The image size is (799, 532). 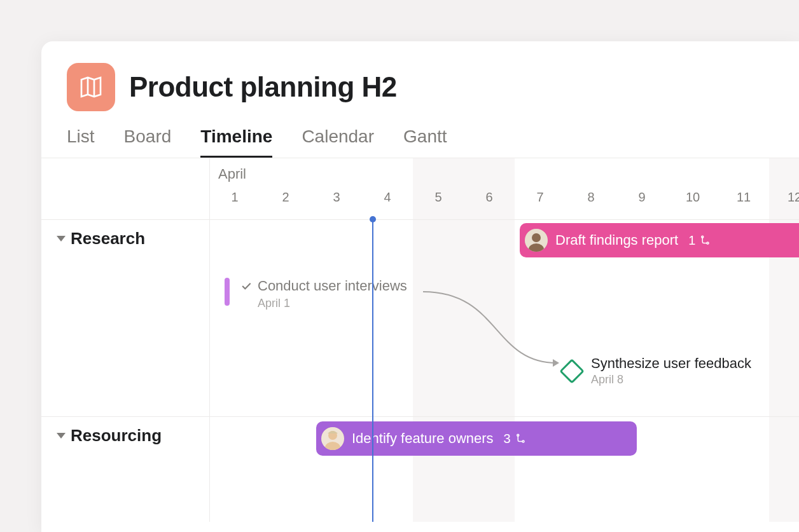 I want to click on today-dot, so click(x=373, y=219).